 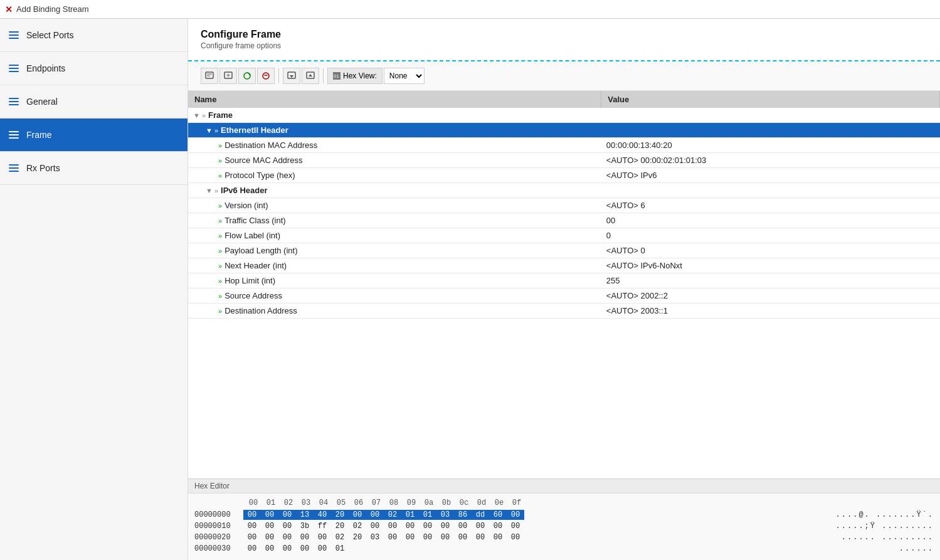 What do you see at coordinates (564, 311) in the screenshot?
I see `table-row: »Destination Address<AUTO> 2003::1` at bounding box center [564, 311].